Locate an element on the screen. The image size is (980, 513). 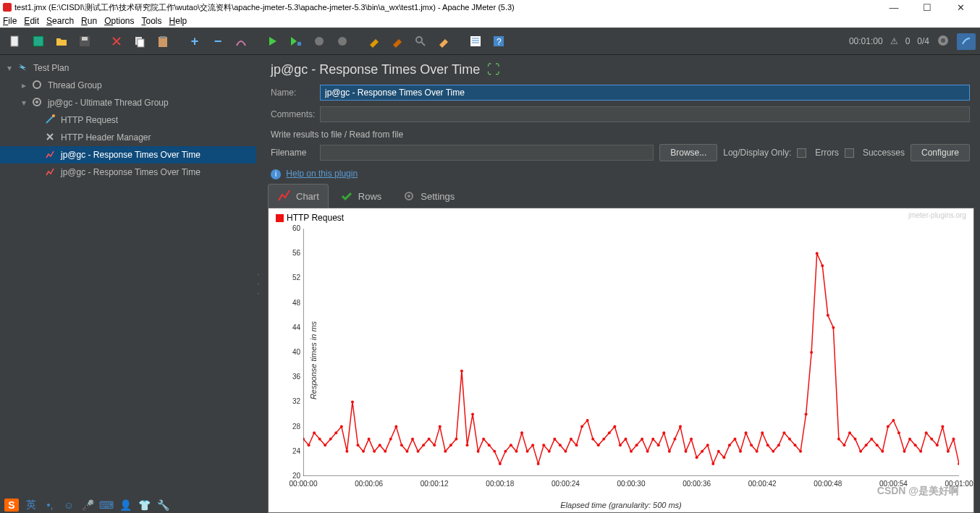
search-button is located at coordinates (421, 41).